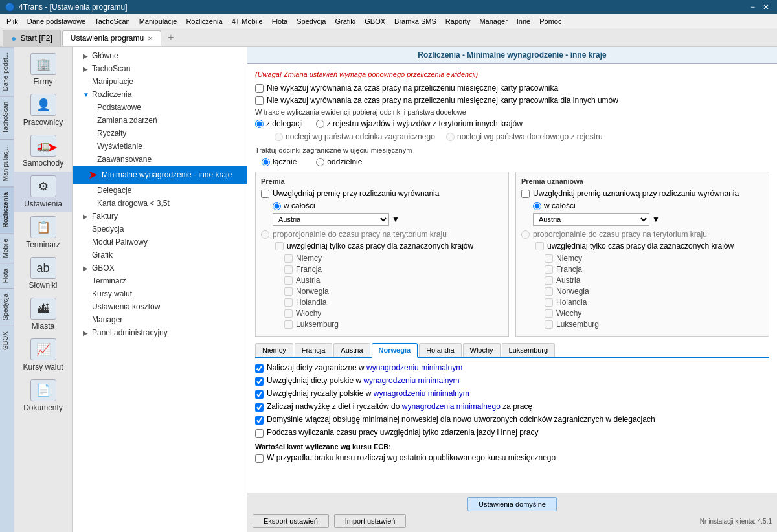 The height and width of the screenshot is (532, 777). I want to click on tab-austria: Austria, so click(352, 349).